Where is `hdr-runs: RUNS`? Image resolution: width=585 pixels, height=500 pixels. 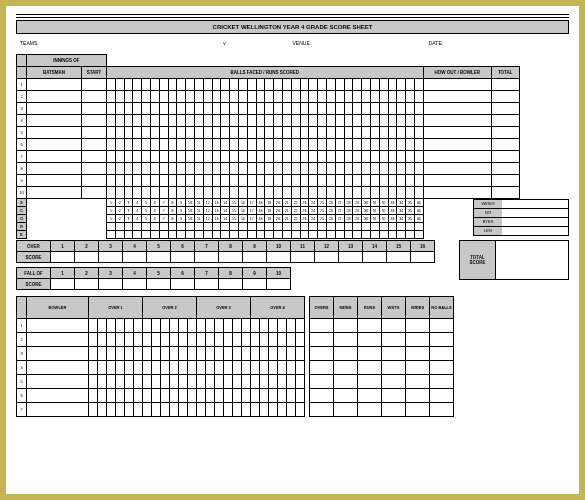 hdr-runs: RUNS is located at coordinates (370, 308).